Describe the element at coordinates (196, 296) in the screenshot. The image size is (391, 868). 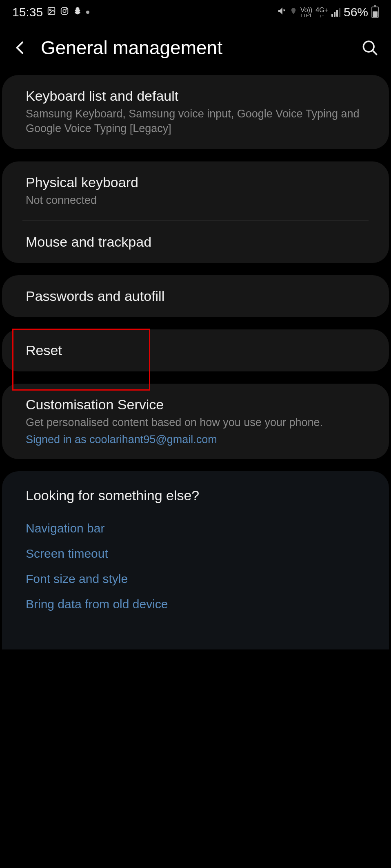
I see `setting-passwords-autofill: Passwords and autofill` at that location.